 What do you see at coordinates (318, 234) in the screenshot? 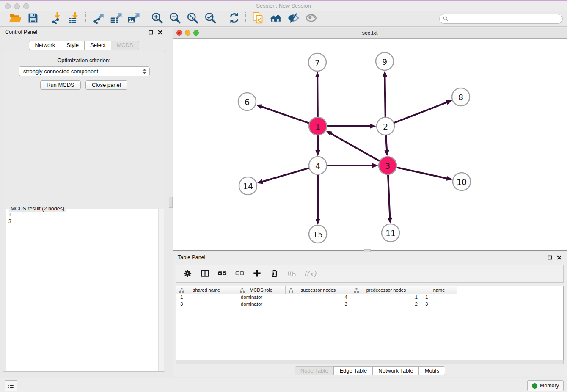
I see `graph-node-15: 15` at bounding box center [318, 234].